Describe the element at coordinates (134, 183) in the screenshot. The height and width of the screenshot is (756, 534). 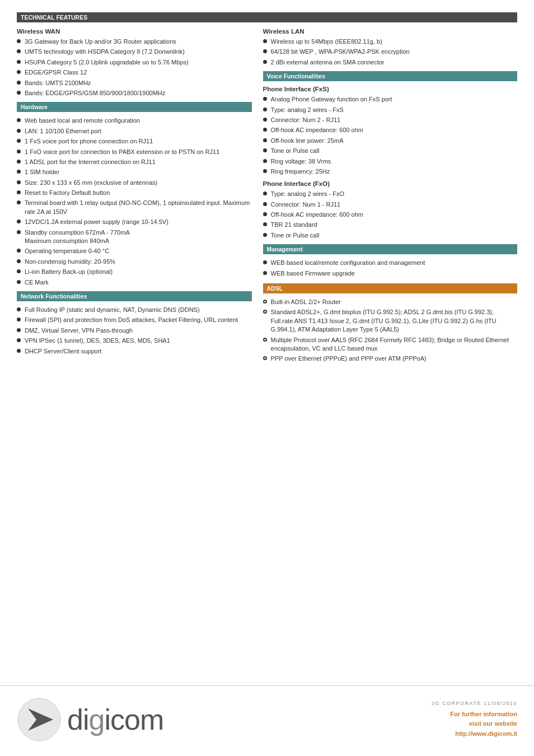
I see `list-item: Size: 230 x 133 x 65 mm (exclusive of an…` at that location.